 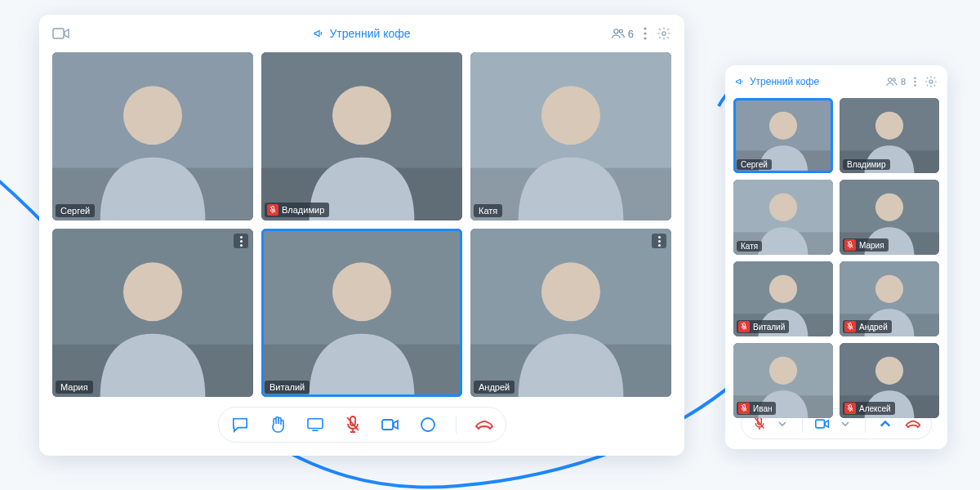 What do you see at coordinates (885, 424) in the screenshot?
I see `expand-button` at bounding box center [885, 424].